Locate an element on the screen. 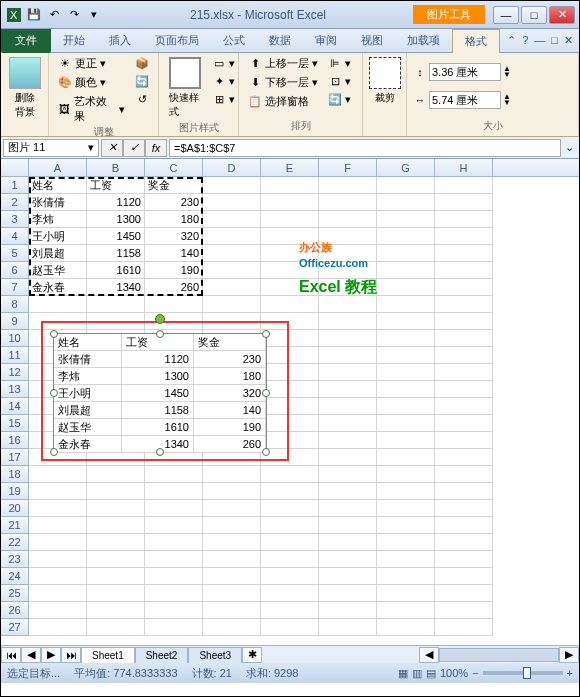 The image size is (580, 697). tab-view: 视图 is located at coordinates (372, 40).